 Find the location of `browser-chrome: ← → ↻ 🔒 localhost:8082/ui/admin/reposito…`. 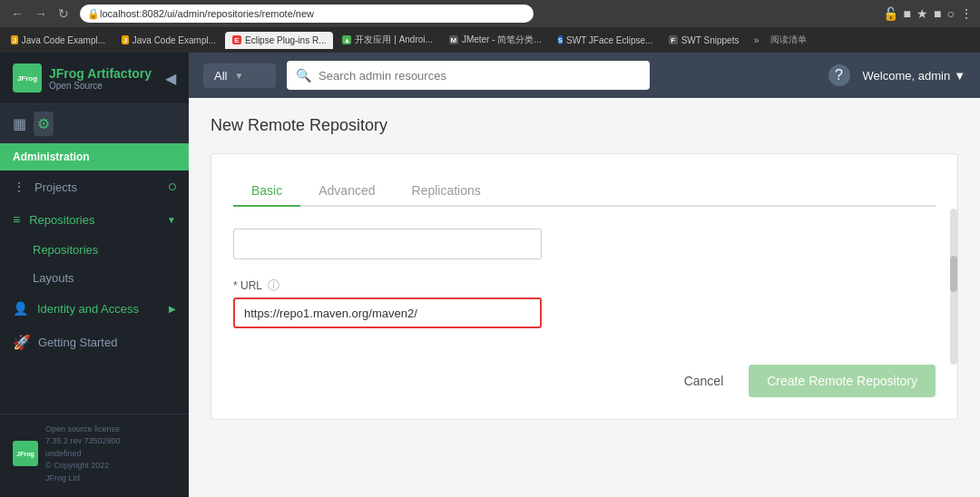

browser-chrome: ← → ↻ 🔒 localhost:8082/ui/admin/reposito… is located at coordinates (490, 14).